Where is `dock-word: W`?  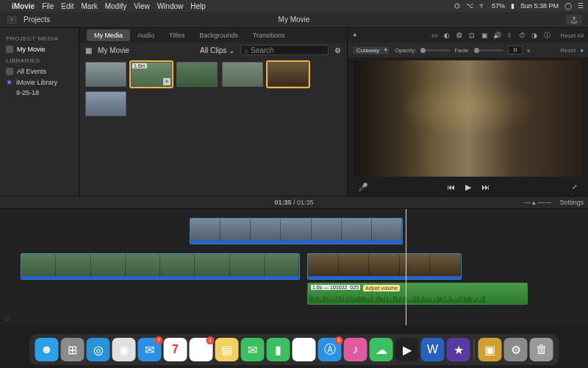
dock-word: W is located at coordinates (433, 350).